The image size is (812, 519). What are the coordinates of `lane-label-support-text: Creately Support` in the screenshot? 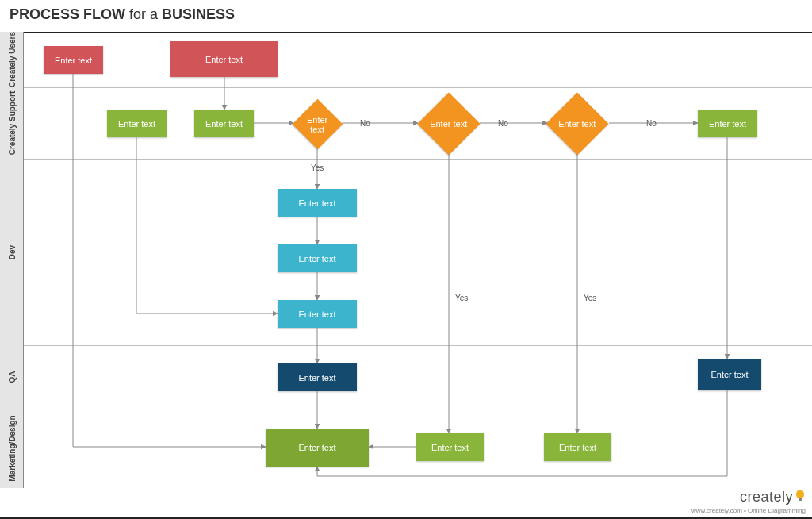 It's located at (11, 124).